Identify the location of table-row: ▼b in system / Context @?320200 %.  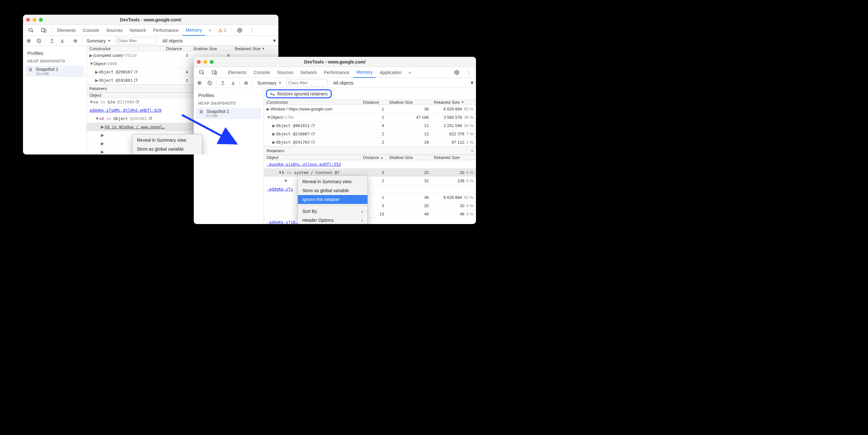
(370, 173).